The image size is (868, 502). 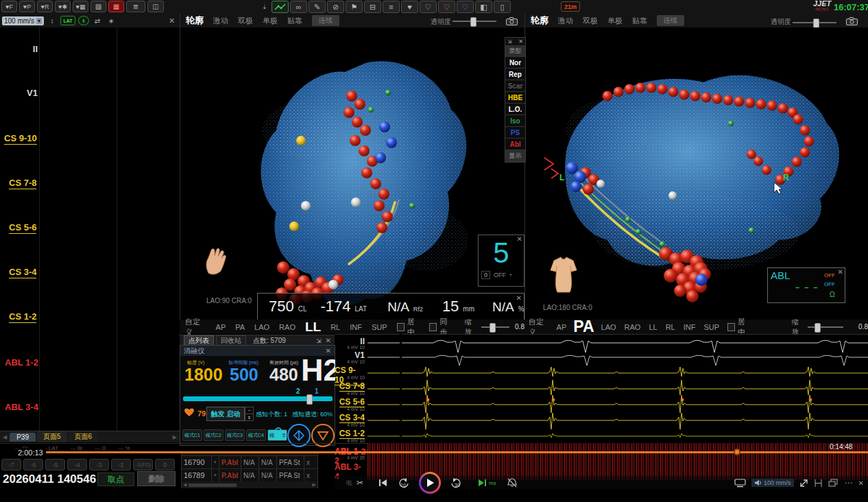 What do you see at coordinates (516, 51) in the screenshot?
I see `palette-type-button: 类型` at bounding box center [516, 51].